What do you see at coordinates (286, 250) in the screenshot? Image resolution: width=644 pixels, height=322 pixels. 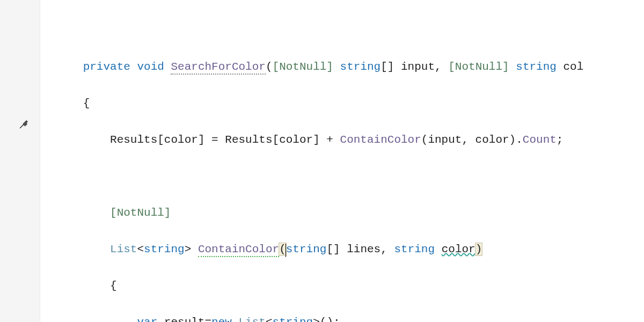 I see `text-caret` at bounding box center [286, 250].